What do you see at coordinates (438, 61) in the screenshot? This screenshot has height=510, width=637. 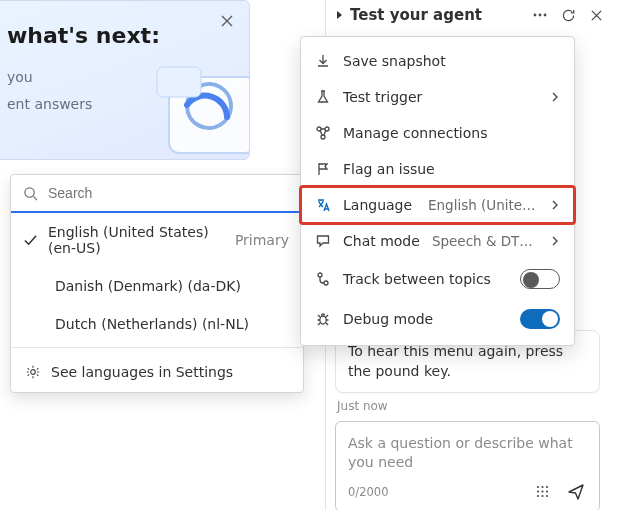 I see `menu-save-snapshot: Save snapshot` at bounding box center [438, 61].